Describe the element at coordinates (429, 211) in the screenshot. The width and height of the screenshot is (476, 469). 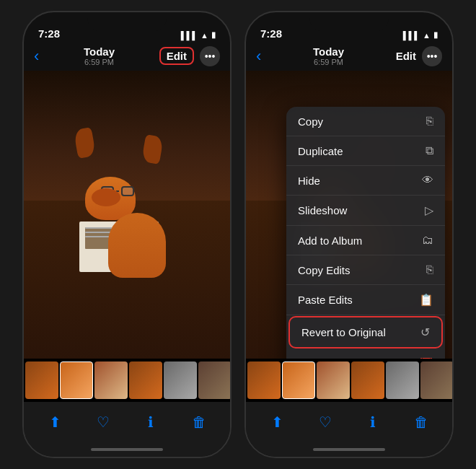
I see `menu-item-icon: ▷` at that location.